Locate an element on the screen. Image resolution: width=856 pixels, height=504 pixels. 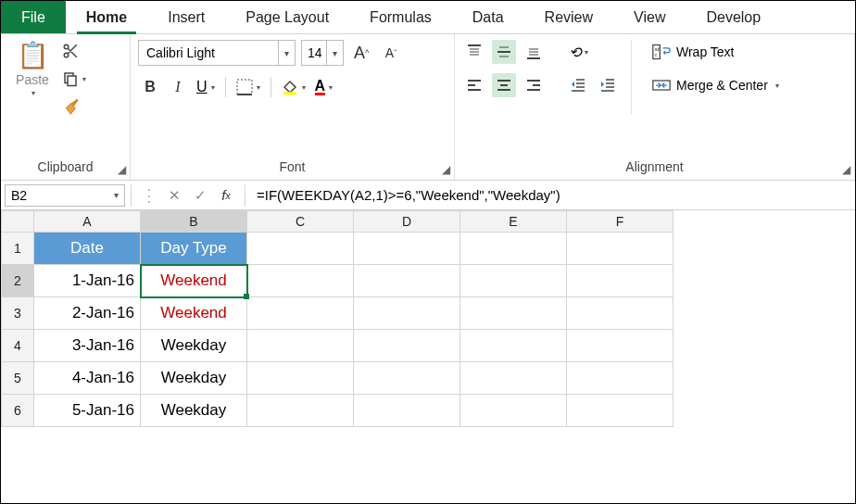
wrap-text-button: abc Wrap Text is located at coordinates (715, 52).